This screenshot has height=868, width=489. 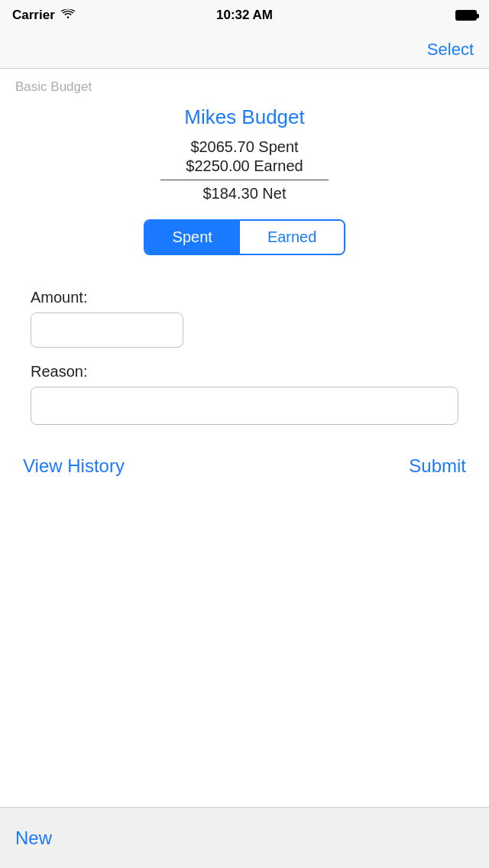 I want to click on action-row: View History Submit, so click(x=244, y=466).